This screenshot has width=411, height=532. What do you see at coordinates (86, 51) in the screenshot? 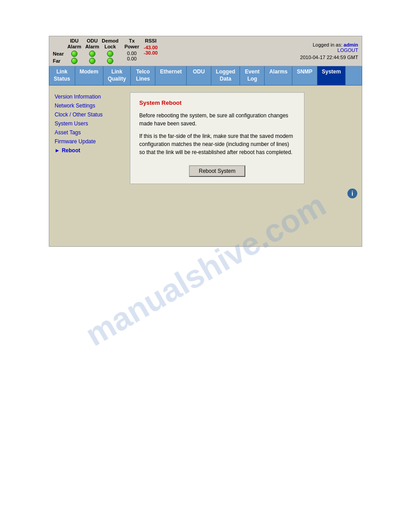
I see `alarm-grid: IDUAlarm ODUAlarm DemodLock Near Far` at bounding box center [86, 51].